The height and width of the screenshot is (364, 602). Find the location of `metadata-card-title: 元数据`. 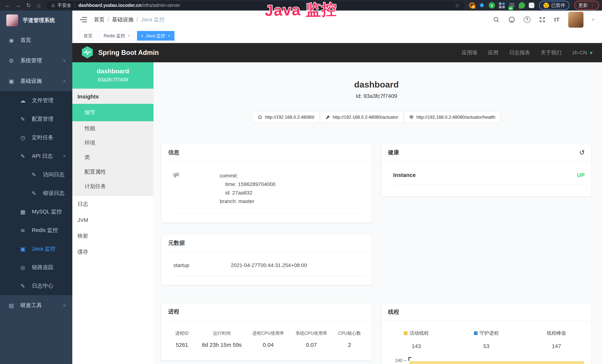

metadata-card-title: 元数据 is located at coordinates (176, 243).